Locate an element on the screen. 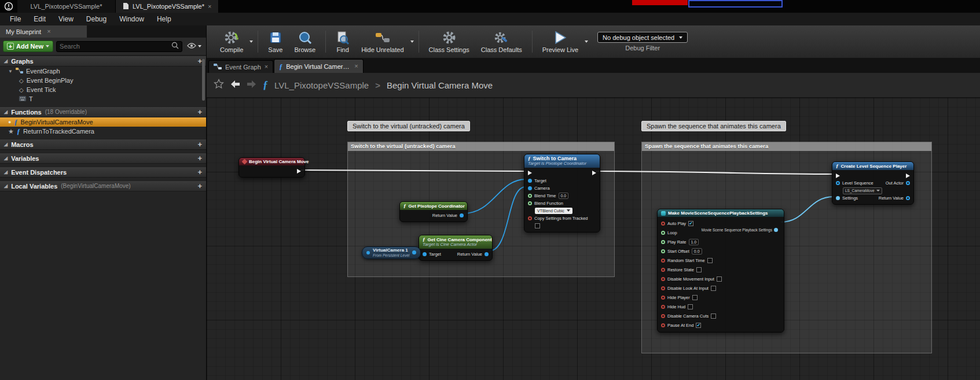 This screenshot has height=380, width=980. add-event-dispatcher-button: + is located at coordinates (200, 172).